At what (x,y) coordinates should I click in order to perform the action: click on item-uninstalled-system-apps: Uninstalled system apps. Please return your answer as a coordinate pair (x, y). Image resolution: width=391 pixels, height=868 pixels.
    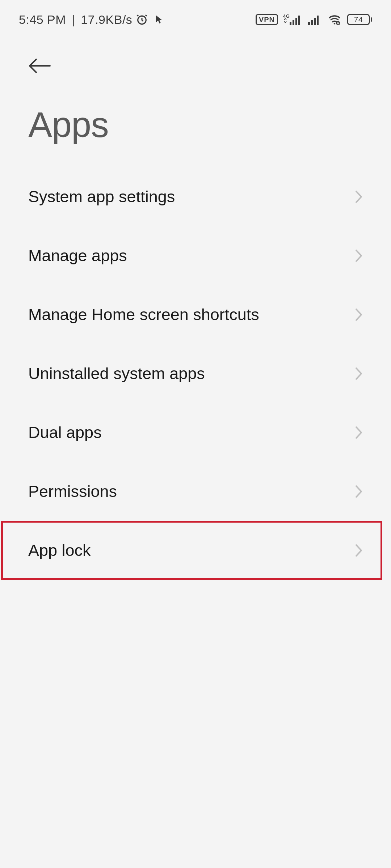
    Looking at the image, I should click on (196, 373).